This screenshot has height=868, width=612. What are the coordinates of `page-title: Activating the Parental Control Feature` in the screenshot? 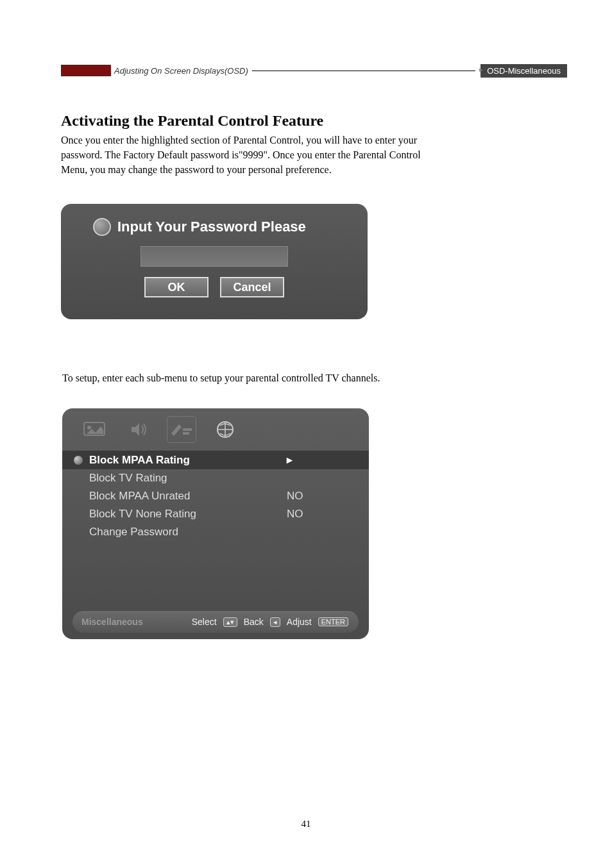 It's located at (192, 121).